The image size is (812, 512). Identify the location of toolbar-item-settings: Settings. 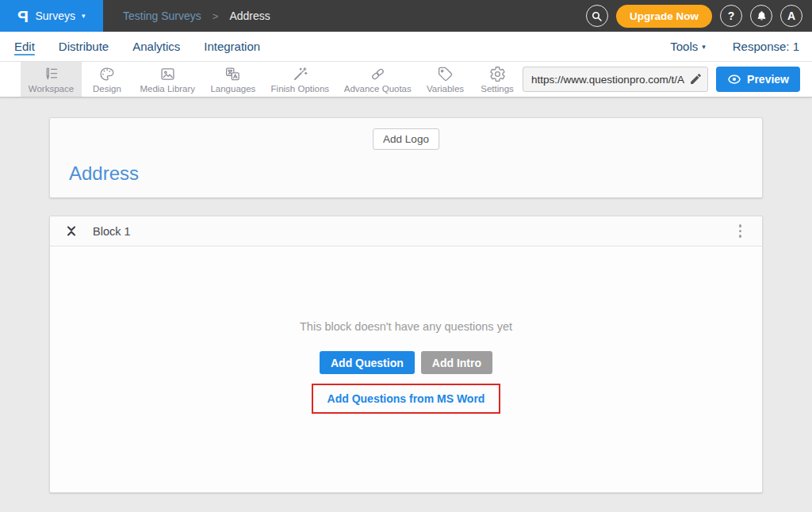
(497, 79).